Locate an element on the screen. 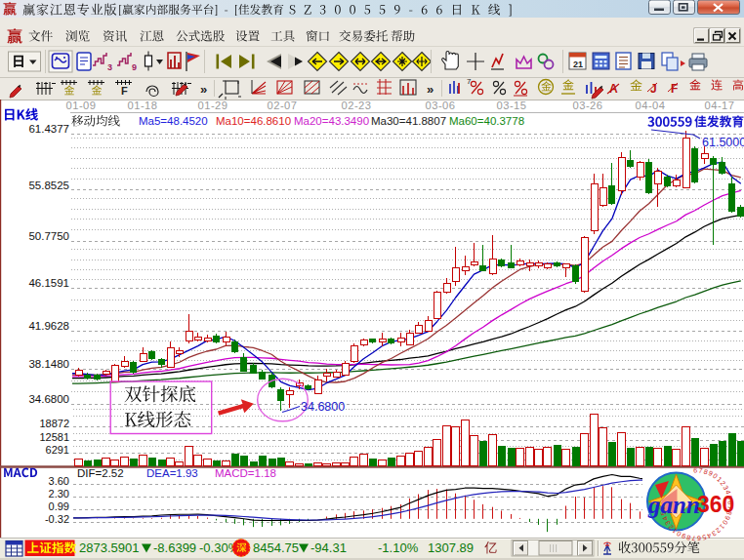  svg-text: 2.30 is located at coordinates (59, 494).